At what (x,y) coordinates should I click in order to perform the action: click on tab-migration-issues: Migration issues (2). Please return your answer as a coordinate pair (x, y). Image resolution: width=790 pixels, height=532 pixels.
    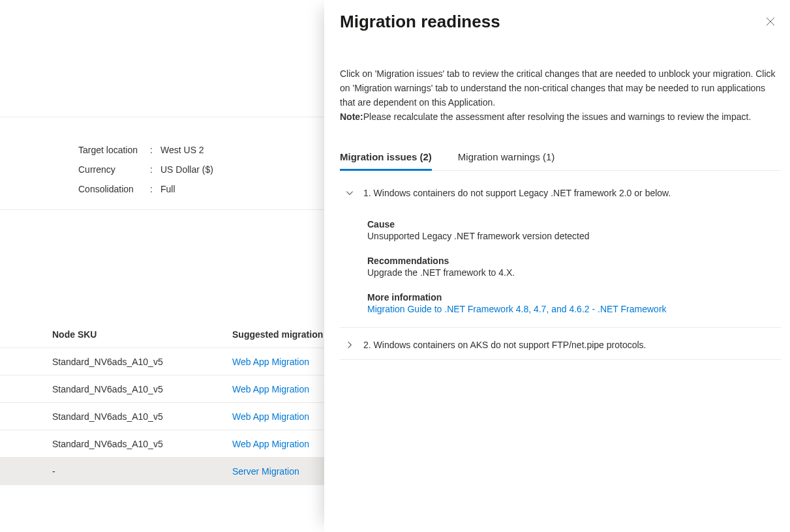
    Looking at the image, I should click on (386, 158).